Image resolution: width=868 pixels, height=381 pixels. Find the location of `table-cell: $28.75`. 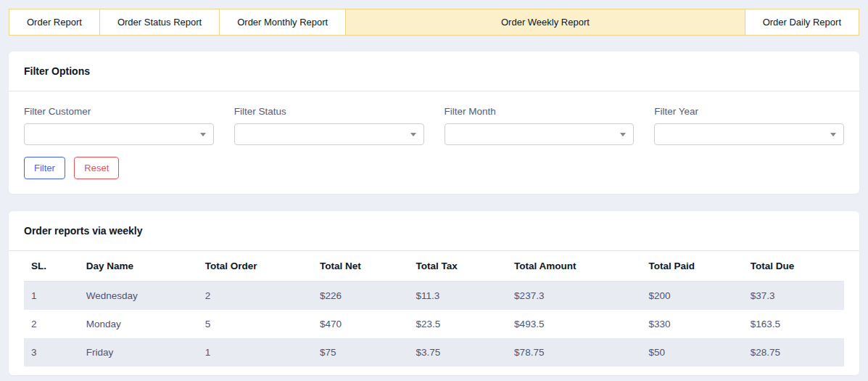

table-cell: $28.75 is located at coordinates (793, 353).